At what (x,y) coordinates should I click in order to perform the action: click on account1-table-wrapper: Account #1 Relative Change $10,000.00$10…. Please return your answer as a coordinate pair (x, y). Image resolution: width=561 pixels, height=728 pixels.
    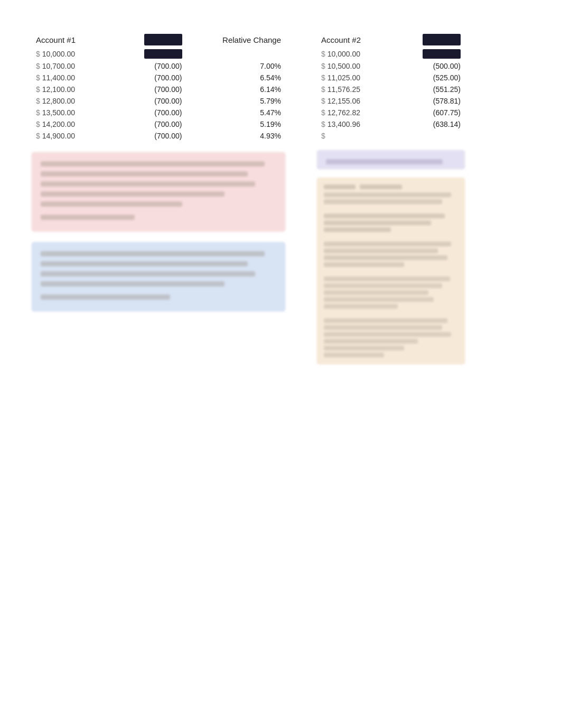
    Looking at the image, I should click on (158, 87).